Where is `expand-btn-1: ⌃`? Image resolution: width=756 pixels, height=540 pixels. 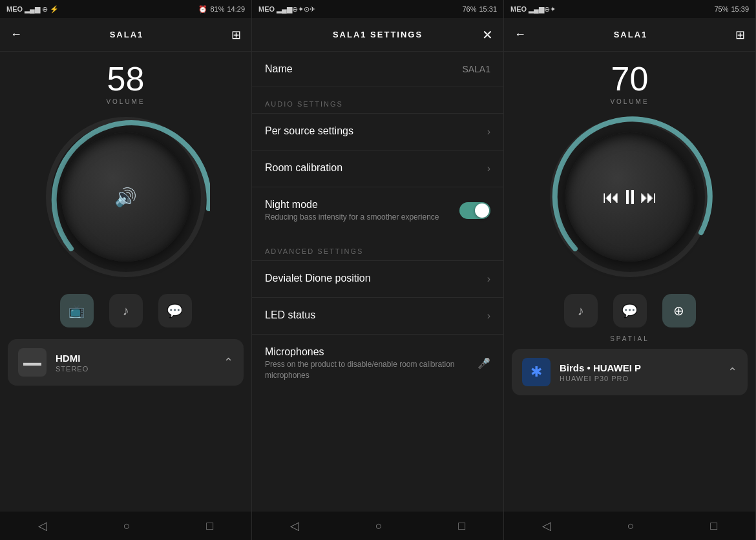
expand-btn-1: ⌃ is located at coordinates (229, 362).